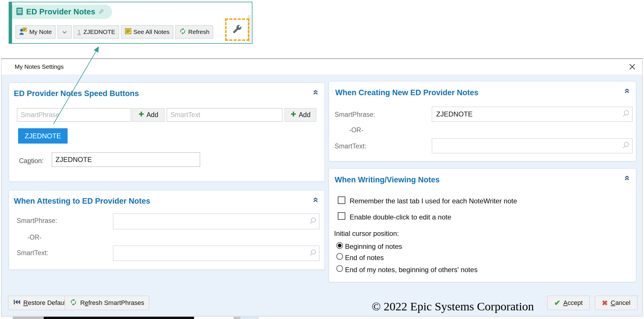  I want to click on radio-beginning-of-notes-label: Beginning of notes, so click(374, 247).